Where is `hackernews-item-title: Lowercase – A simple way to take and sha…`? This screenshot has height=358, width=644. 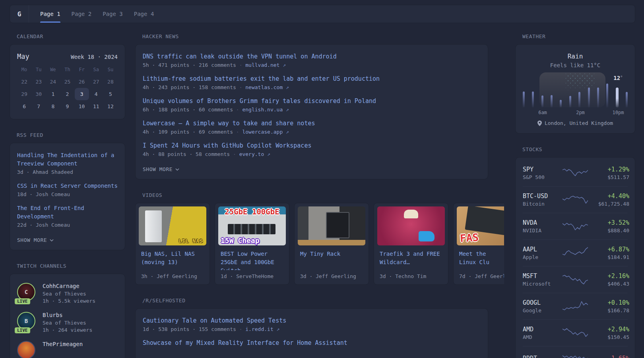 hackernews-item-title: Lowercase – A simple way to take and sha… is located at coordinates (229, 123).